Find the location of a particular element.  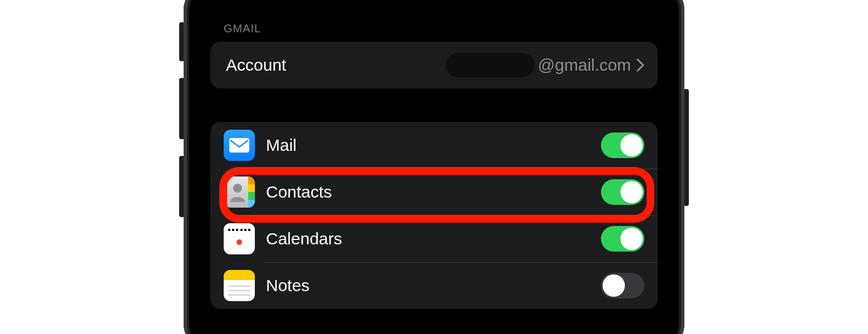

calendar-icon is located at coordinates (239, 239).